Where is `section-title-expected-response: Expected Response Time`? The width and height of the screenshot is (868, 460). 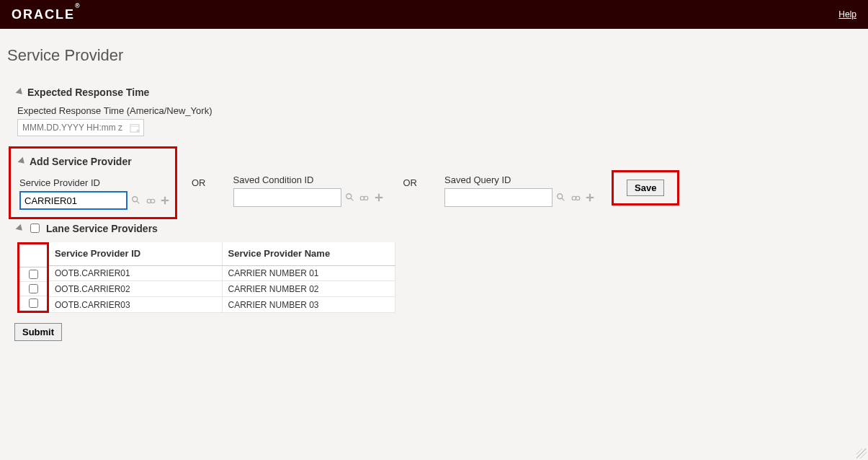
section-title-expected-response: Expected Response Time is located at coordinates (88, 92).